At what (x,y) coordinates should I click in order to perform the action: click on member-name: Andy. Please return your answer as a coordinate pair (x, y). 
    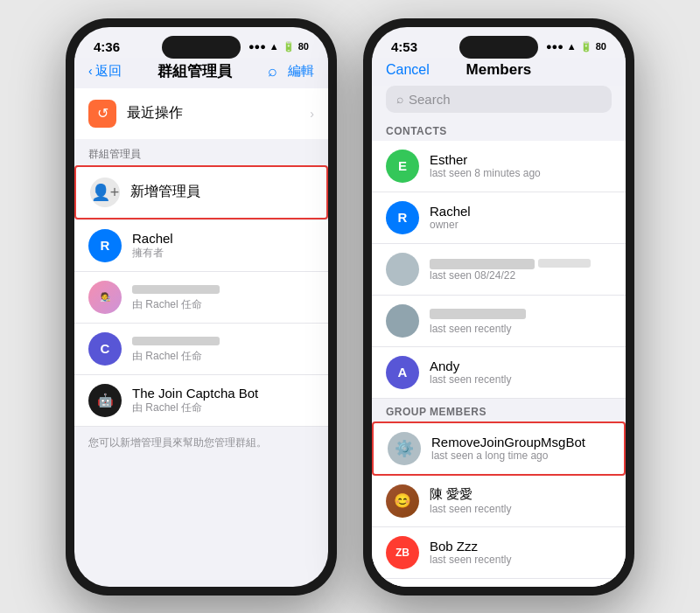
    Looking at the image, I should click on (521, 366).